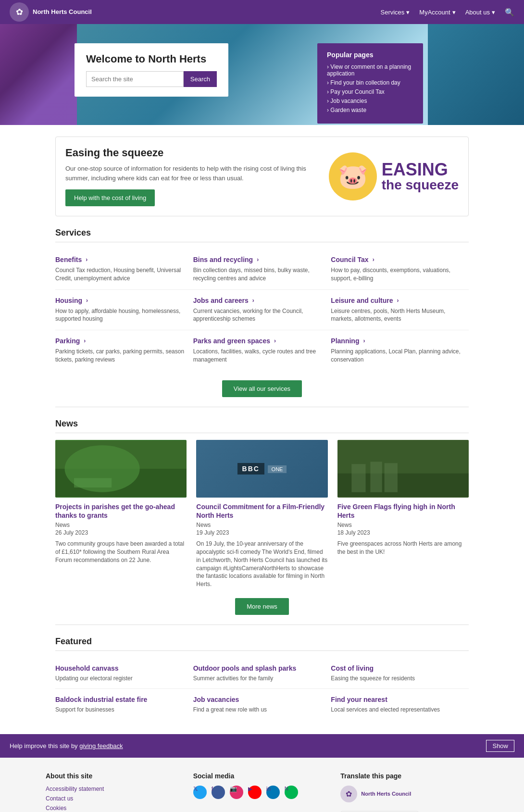 The height and width of the screenshot is (812, 524). I want to click on service-link-benefits: Benefits ›, so click(120, 260).